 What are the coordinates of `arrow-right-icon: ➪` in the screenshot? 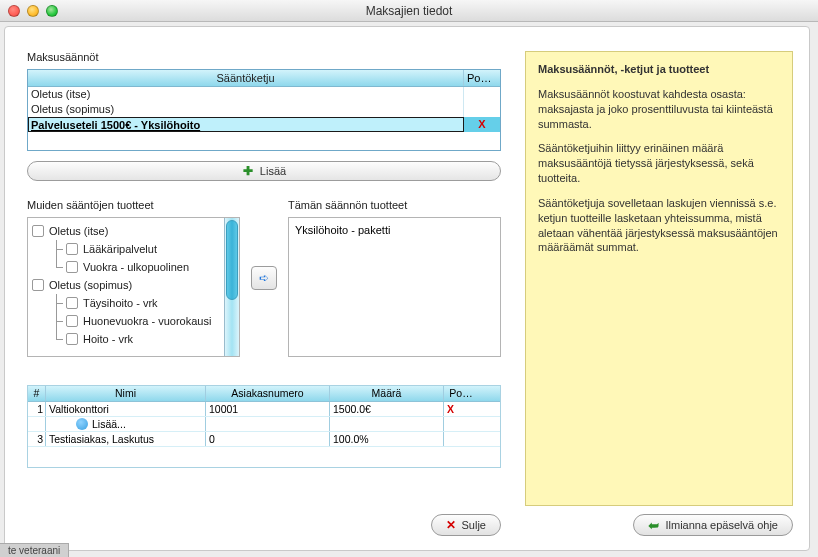 It's located at (264, 278).